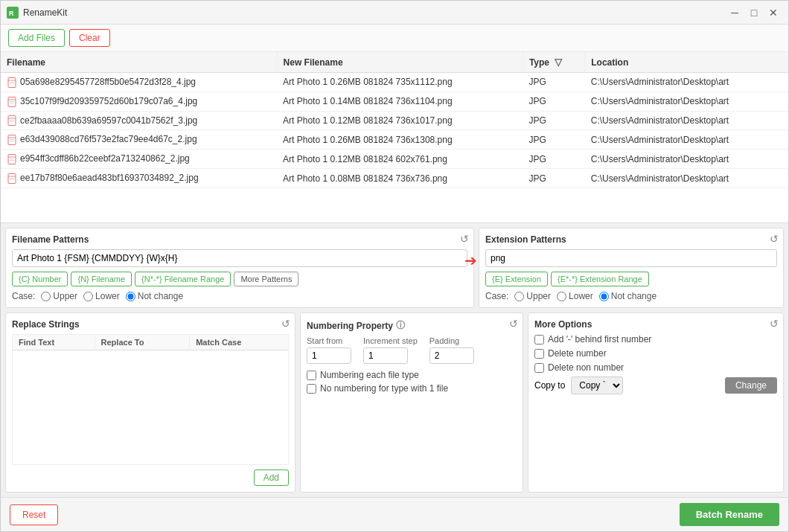 Image resolution: width=789 pixels, height=532 pixels. I want to click on reset-button: Reset, so click(34, 515).